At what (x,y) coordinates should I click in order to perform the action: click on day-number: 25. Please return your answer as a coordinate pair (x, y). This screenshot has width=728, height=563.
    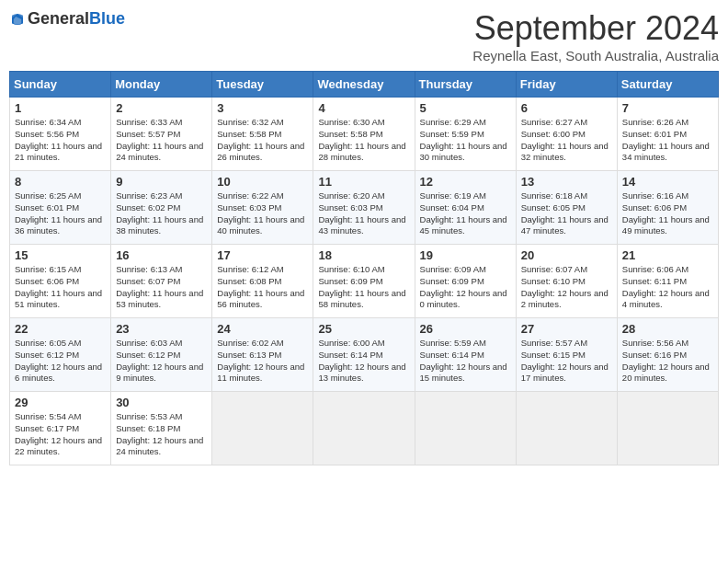
    Looking at the image, I should click on (364, 329).